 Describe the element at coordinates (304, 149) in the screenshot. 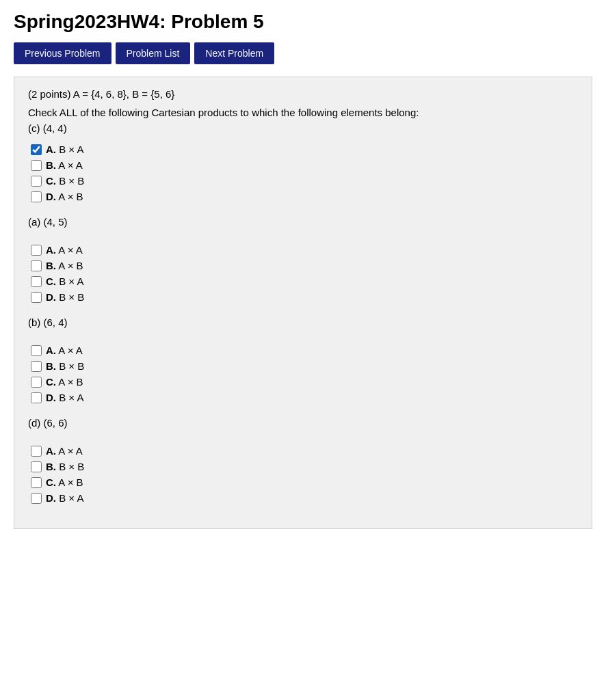

I see `option-c-a: A. B × A` at that location.